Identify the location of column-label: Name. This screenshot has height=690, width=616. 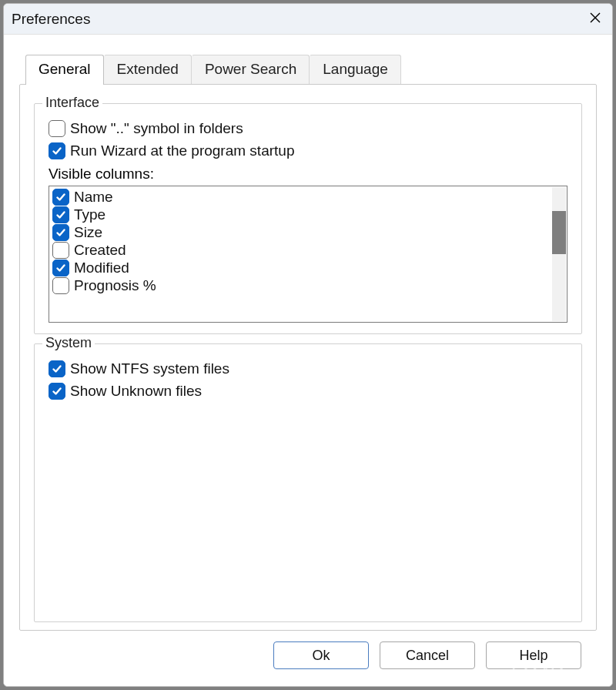
(94, 197).